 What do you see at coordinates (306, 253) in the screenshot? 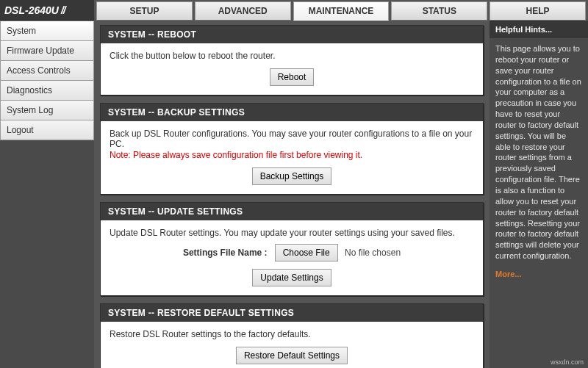
I see `choose-file-button: Choose File` at bounding box center [306, 253].